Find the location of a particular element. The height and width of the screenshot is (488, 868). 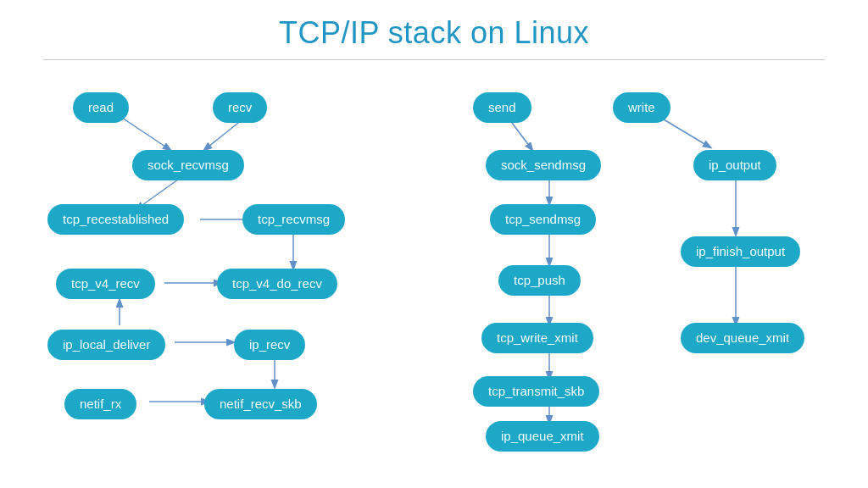

node-ip-recv: ip_recv is located at coordinates (270, 345).